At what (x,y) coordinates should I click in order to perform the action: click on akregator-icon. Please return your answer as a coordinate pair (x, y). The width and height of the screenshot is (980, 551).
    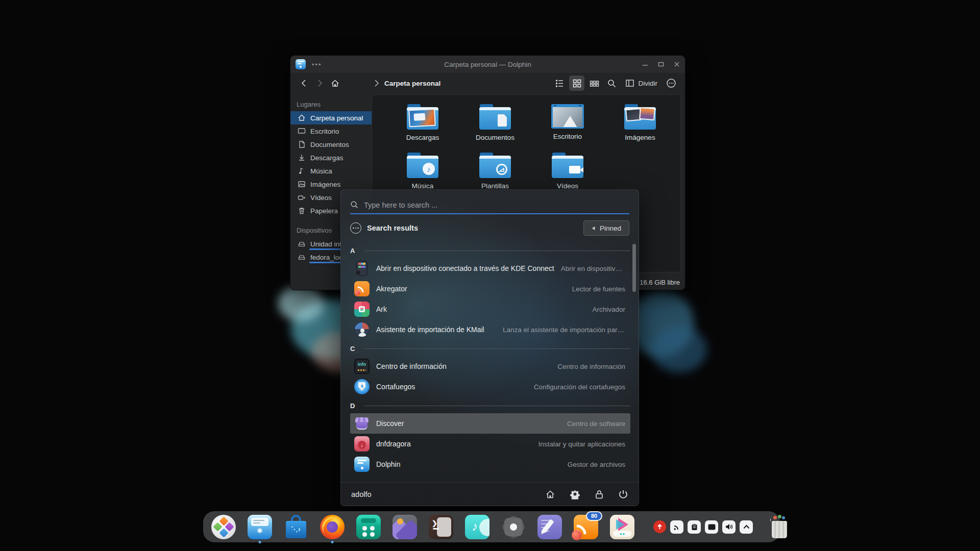
    Looking at the image, I should click on (362, 289).